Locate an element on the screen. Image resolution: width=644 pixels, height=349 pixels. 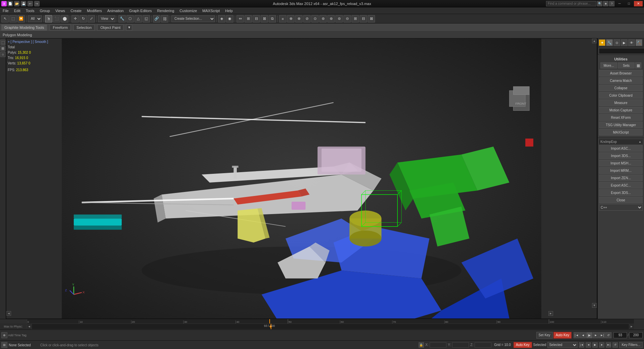
tb-undo-icon: ↩ is located at coordinates (30, 4).